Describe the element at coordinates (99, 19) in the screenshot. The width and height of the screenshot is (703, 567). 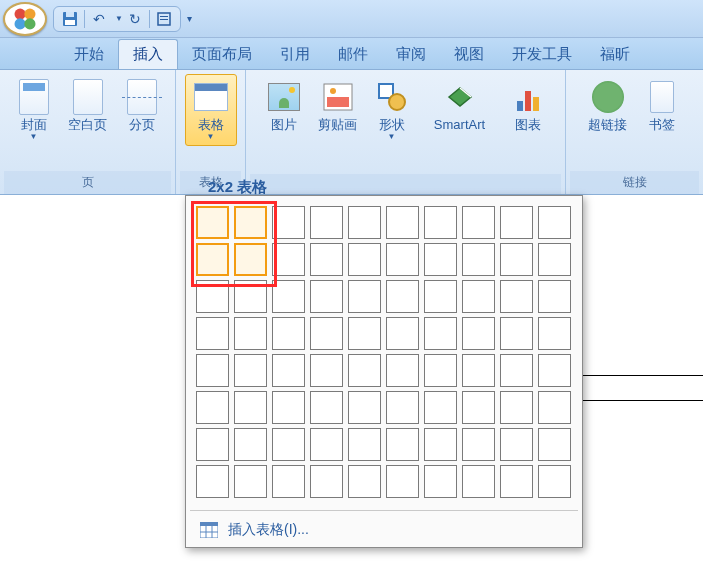
I see `undo-icon: ↶` at that location.